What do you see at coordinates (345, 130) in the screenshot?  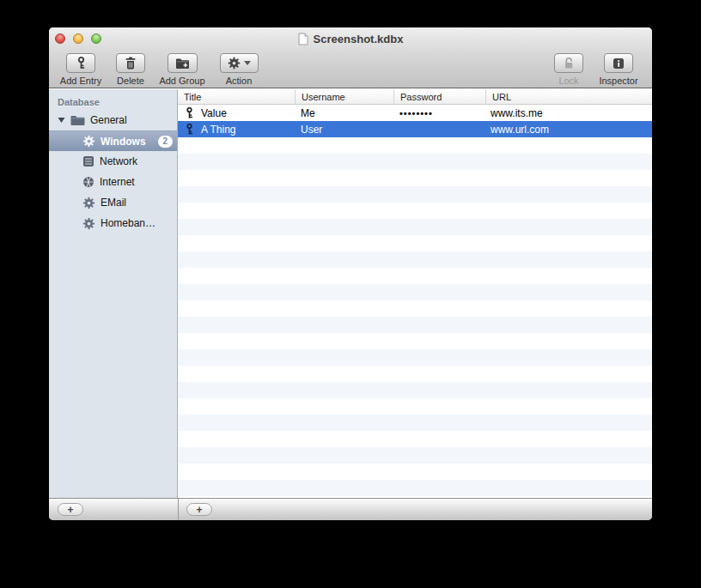 I see `entry-username: User` at bounding box center [345, 130].